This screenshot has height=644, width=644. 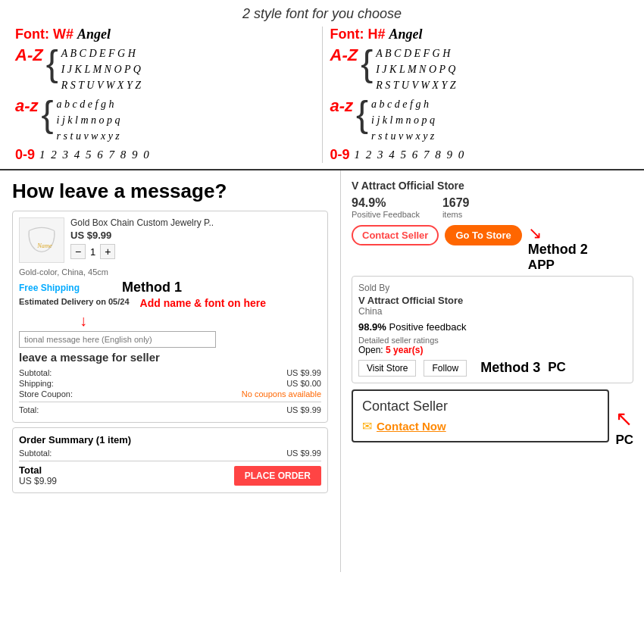 I want to click on method3-pc: PC, so click(x=624, y=439).